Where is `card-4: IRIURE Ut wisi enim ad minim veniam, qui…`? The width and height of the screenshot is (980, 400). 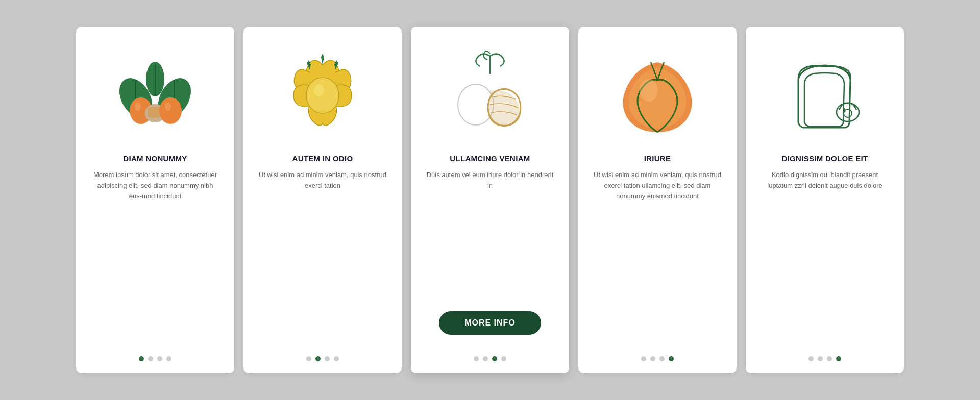
card-4: IRIURE Ut wisi enim ad minim veniam, qui… is located at coordinates (657, 200).